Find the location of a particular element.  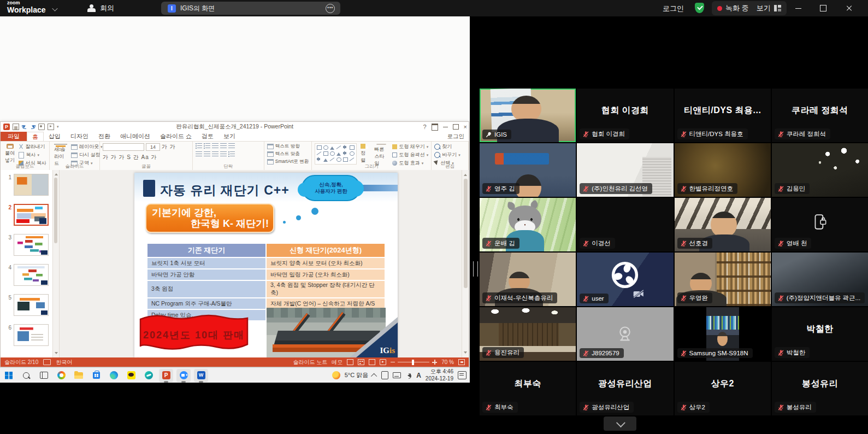

paste-button: 붙여넣기 is located at coordinates (10, 154).